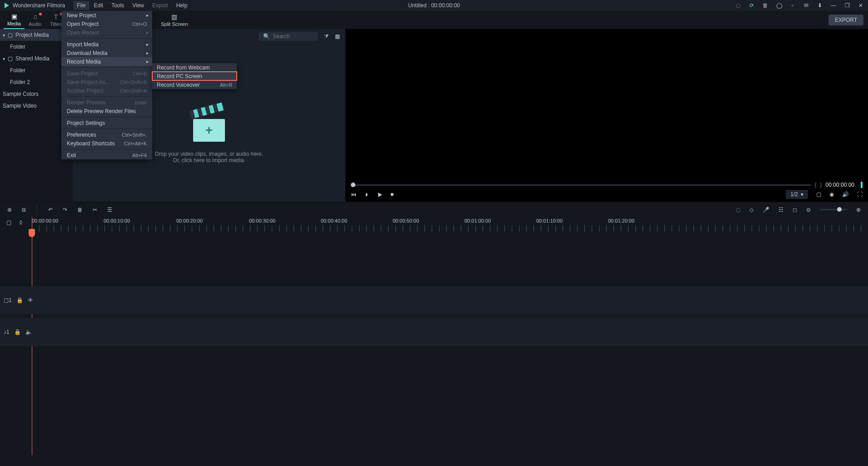 The width and height of the screenshot is (868, 466). Describe the element at coordinates (752, 5) in the screenshot. I see `refresh-icon: ⟳` at that location.